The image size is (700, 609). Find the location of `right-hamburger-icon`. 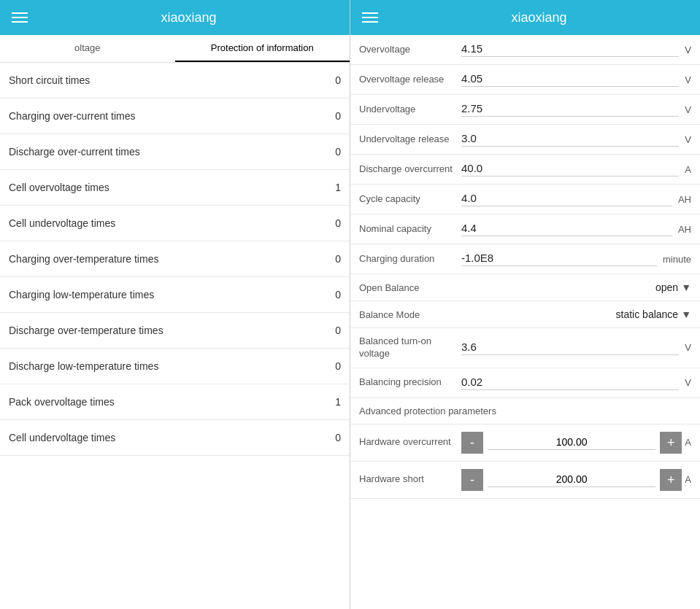

right-hamburger-icon is located at coordinates (370, 18).